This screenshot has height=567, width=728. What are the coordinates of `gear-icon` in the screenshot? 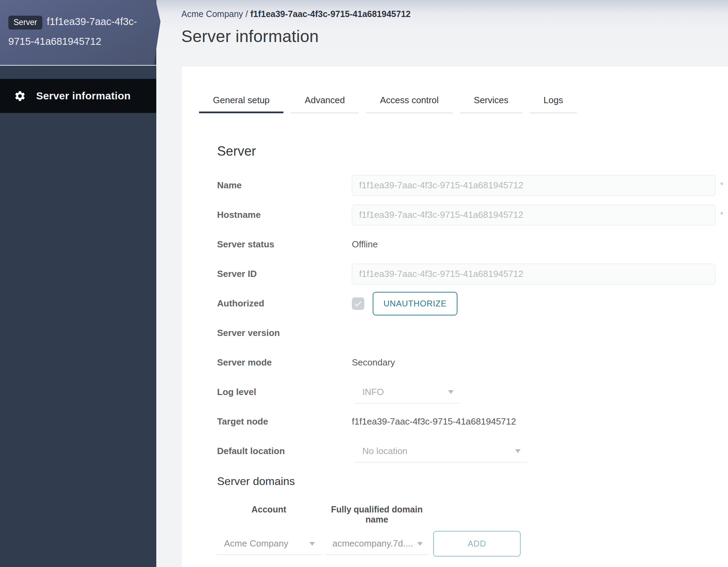 It's located at (20, 96).